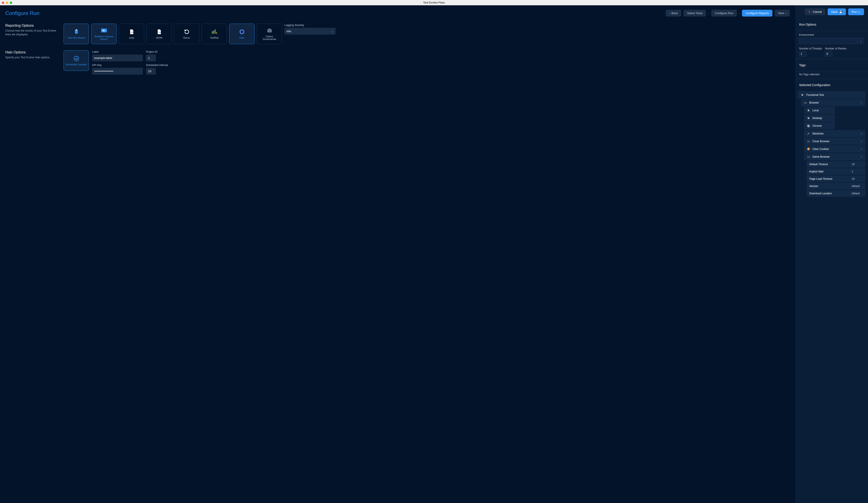  What do you see at coordinates (859, 12) in the screenshot?
I see `play-icon: ▷` at bounding box center [859, 12].